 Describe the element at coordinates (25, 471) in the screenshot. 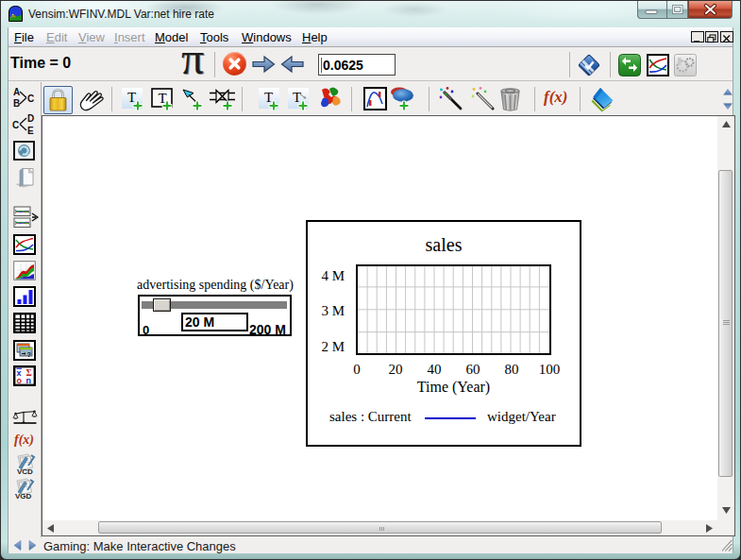

I see `svg-text: VCD` at that location.